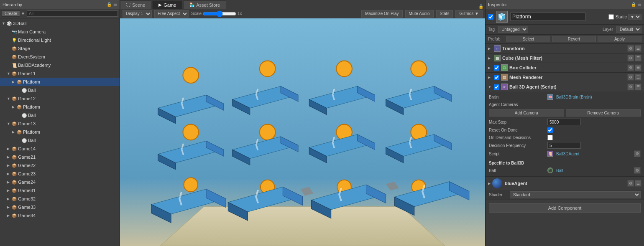 The width and height of the screenshot is (644, 246). I want to click on tree-item-game33: ▶📦Game33, so click(60, 207).